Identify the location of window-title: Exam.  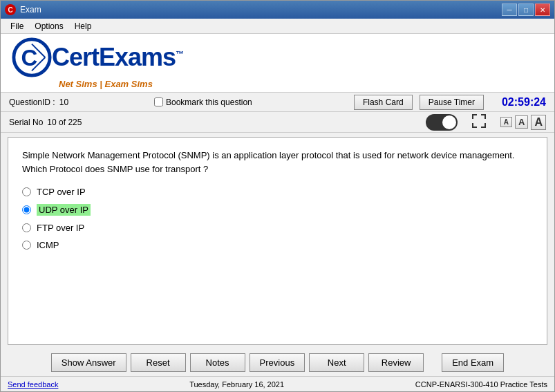
(30, 10).